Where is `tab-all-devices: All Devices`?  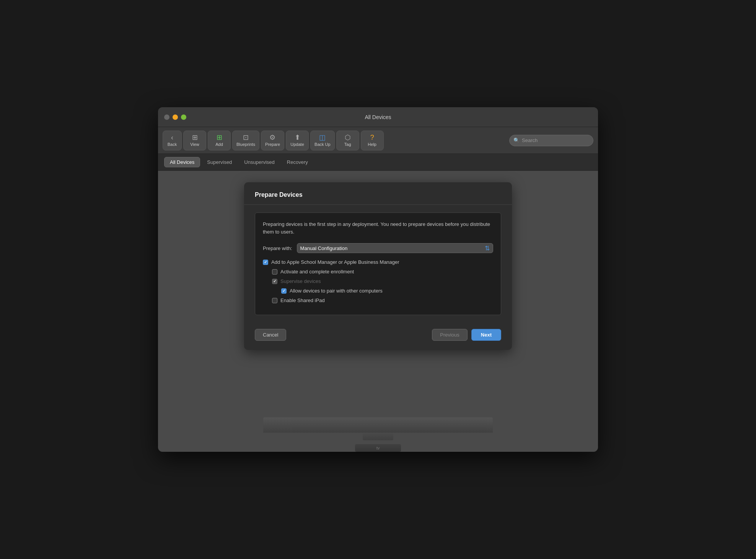 tab-all-devices: All Devices is located at coordinates (182, 162).